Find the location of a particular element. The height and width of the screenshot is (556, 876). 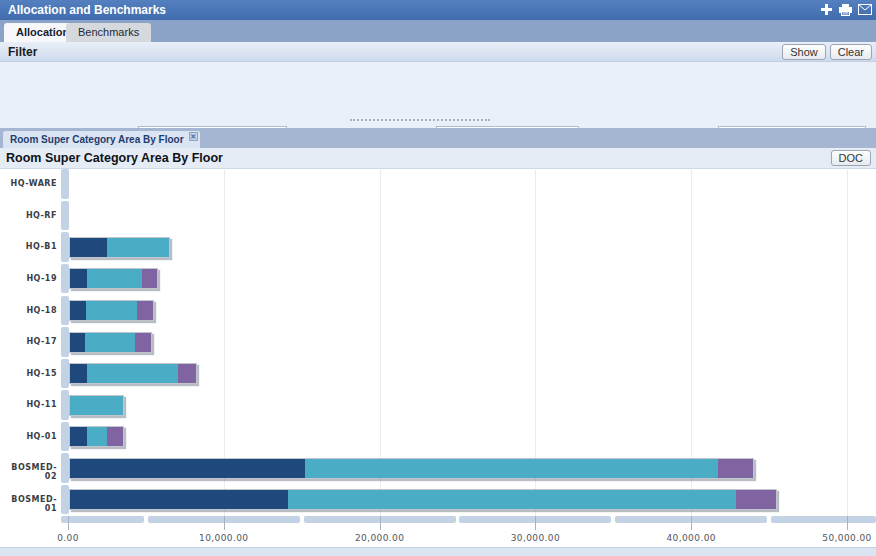

show-button: Show is located at coordinates (804, 52).